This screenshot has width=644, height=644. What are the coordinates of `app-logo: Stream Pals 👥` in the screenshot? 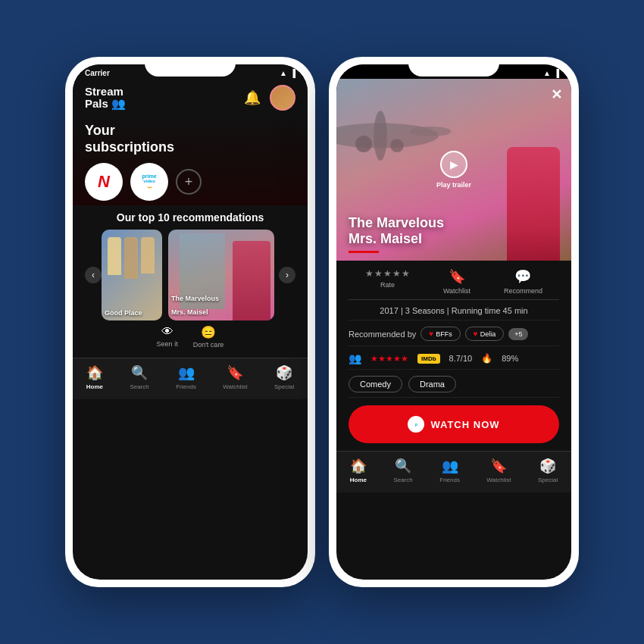 It's located at (105, 98).